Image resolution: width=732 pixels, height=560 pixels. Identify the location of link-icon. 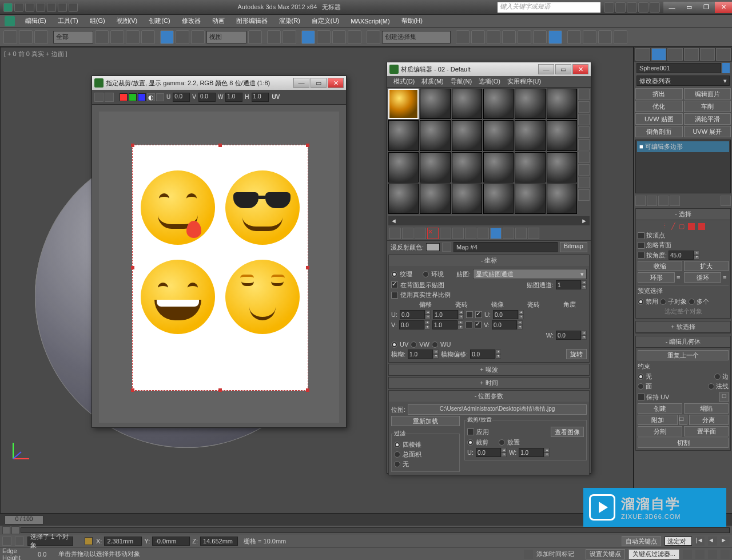
(10, 37).